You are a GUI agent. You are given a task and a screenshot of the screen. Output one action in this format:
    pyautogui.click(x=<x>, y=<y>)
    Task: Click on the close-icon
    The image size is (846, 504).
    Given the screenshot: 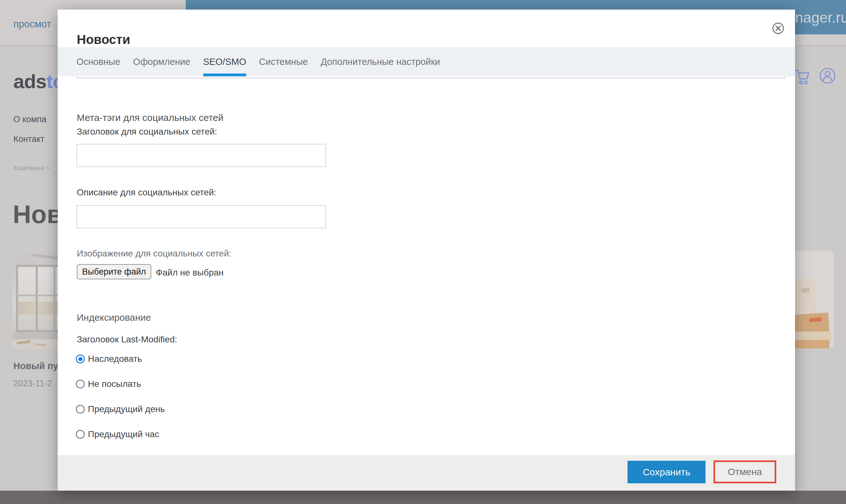 What is the action you would take?
    pyautogui.click(x=778, y=29)
    